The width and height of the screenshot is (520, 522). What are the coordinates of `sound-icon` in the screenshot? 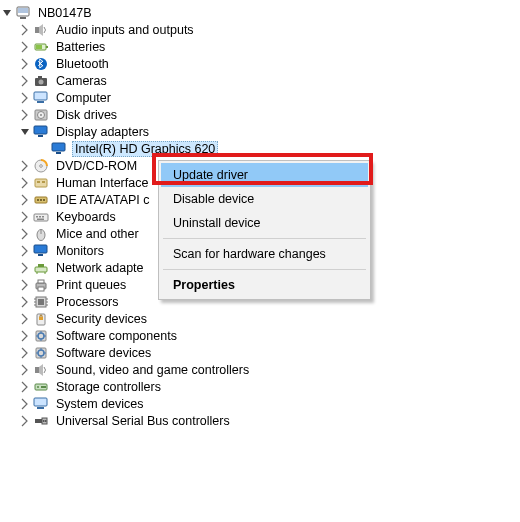 It's located at (41, 370).